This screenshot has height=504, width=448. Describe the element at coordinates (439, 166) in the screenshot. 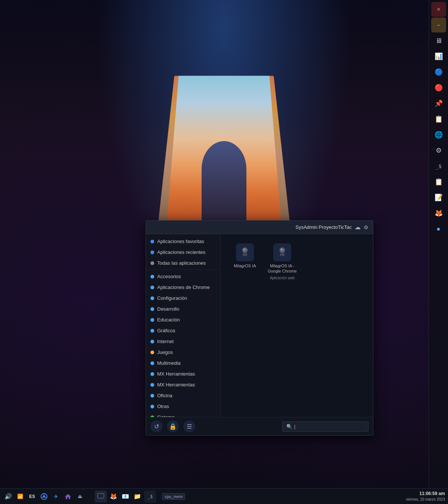

I see `sidebar-terminal-icon: _$` at that location.